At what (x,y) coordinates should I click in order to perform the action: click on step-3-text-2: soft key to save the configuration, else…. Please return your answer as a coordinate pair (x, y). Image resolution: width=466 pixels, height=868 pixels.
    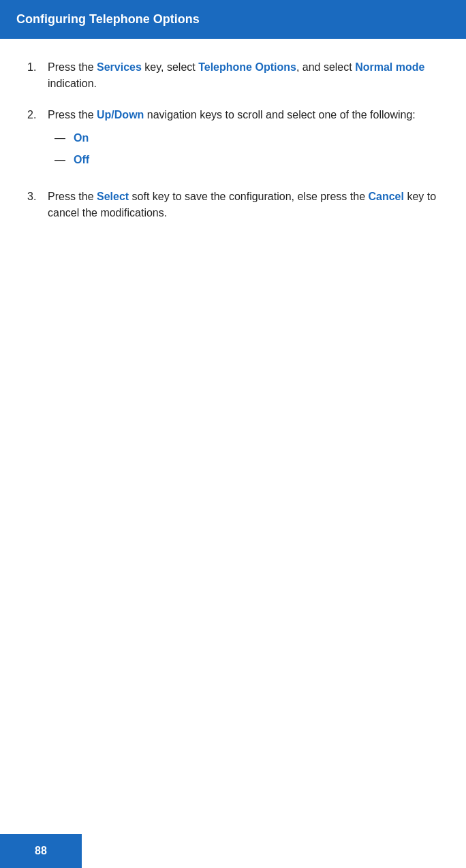
    Looking at the image, I should click on (248, 196).